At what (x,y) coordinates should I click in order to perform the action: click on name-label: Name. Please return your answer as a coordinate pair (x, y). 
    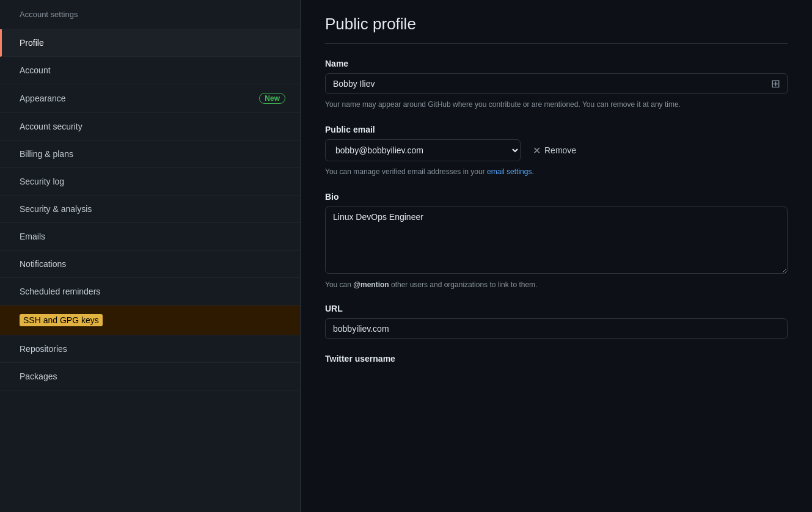
    Looking at the image, I should click on (556, 64).